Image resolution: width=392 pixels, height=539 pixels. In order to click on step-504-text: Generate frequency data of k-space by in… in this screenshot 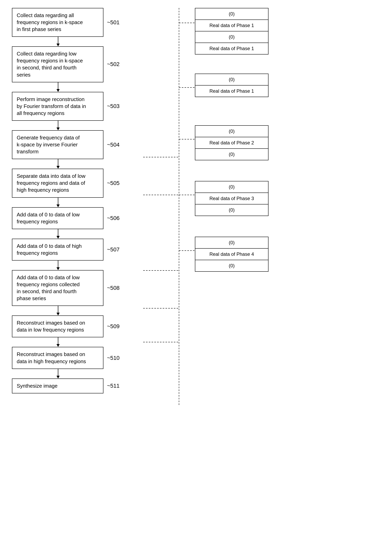, I will do `click(48, 145)`.